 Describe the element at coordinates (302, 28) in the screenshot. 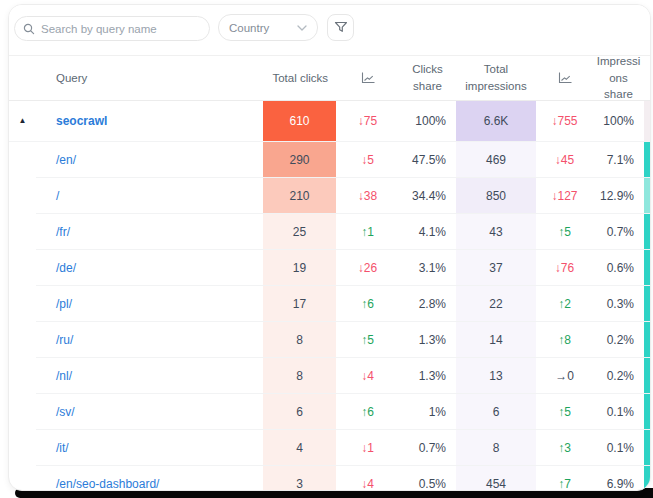

I see `chevron-down-icon` at that location.